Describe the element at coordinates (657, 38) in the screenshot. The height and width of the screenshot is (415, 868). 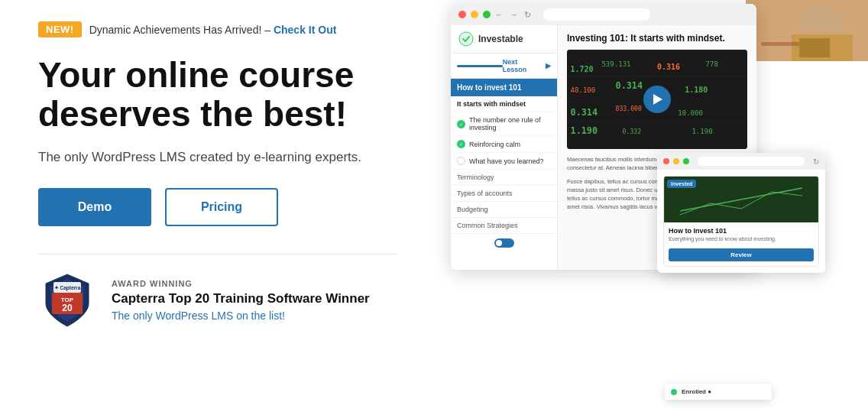
I see `lms-content-title: Investing 101: It starts with mindset.` at that location.